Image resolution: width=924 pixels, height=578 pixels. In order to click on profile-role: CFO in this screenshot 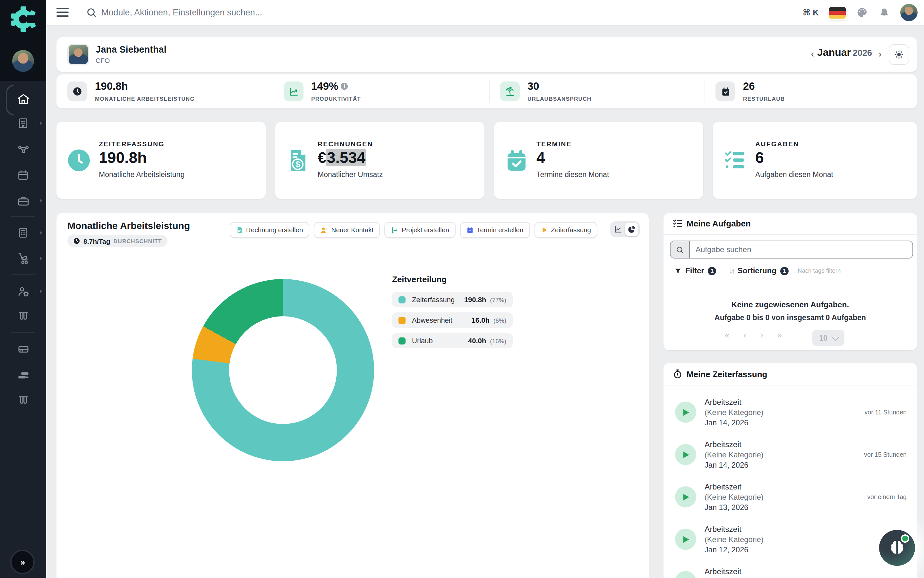, I will do `click(102, 60)`.